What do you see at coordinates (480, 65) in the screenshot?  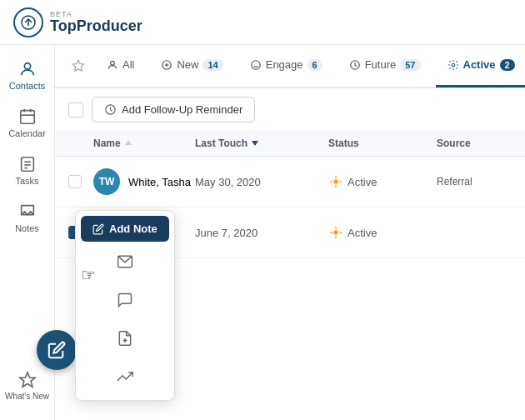 I see `tab-active-label: Active` at bounding box center [480, 65].